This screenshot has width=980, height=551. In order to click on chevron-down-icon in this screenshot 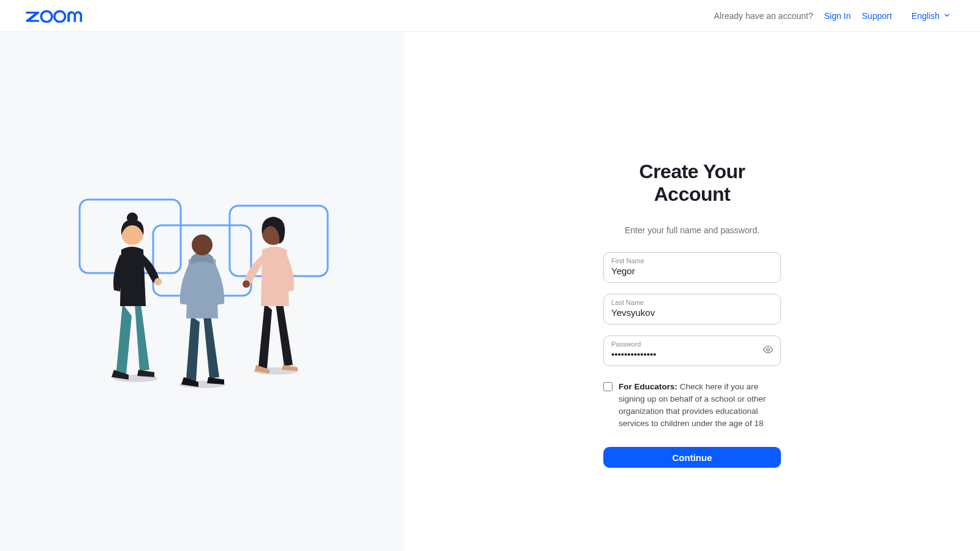, I will do `click(947, 16)`.